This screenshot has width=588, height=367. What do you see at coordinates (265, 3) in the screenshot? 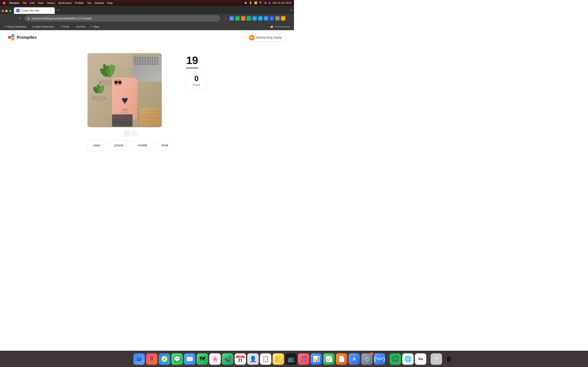
I see `control-center-icon: ⊞` at bounding box center [265, 3].